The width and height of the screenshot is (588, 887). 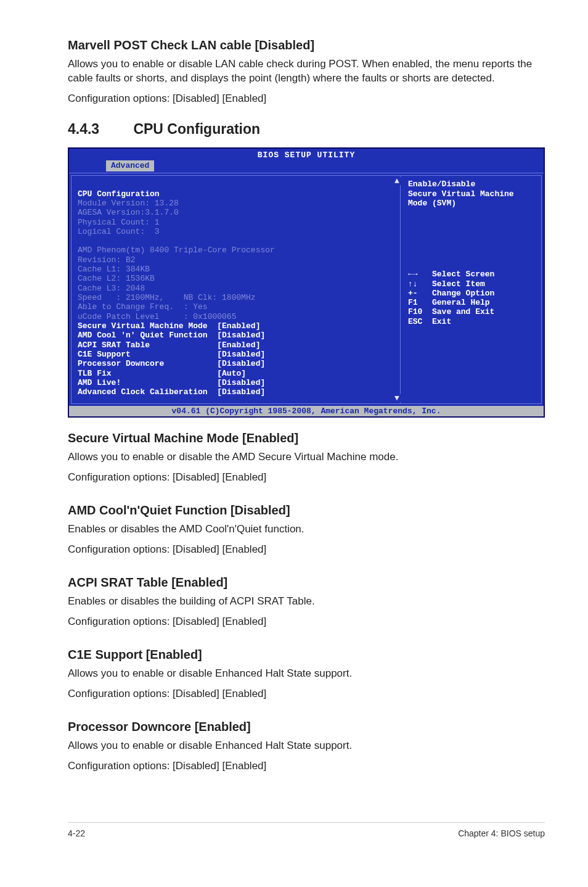 I want to click on text-cnq-opts: Configuration options: [Disabled] [Enabl…, so click(x=306, y=550).